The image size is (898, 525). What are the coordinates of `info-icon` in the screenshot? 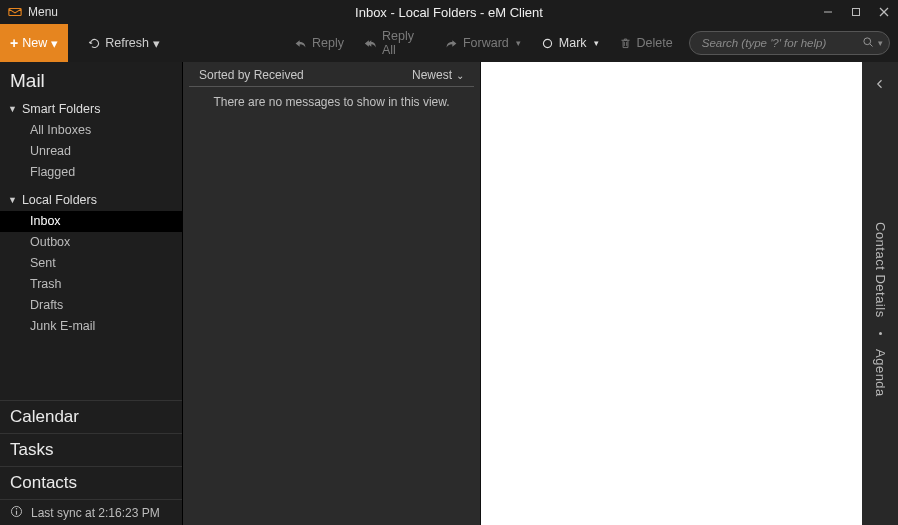 It's located at (16, 513).